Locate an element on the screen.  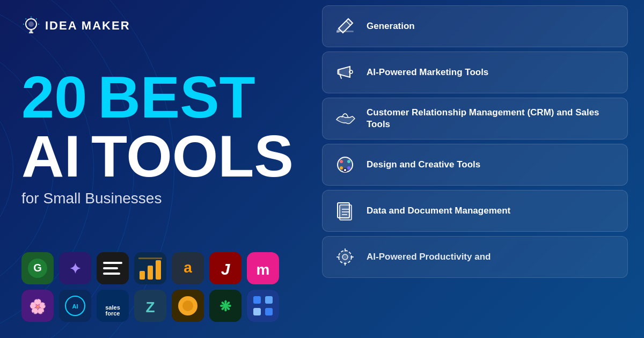
category-text-data: Data and Document Management is located at coordinates (438, 211).